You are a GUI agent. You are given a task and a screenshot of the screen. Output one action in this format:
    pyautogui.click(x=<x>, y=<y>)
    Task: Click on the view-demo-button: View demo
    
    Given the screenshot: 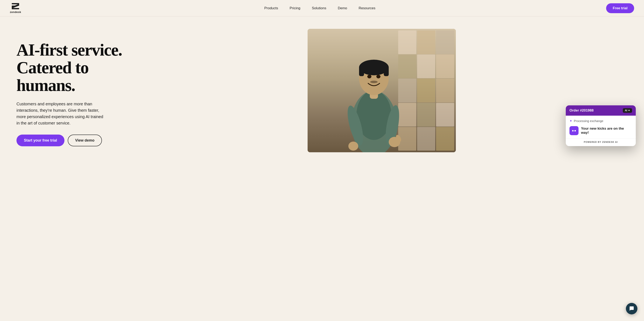 What is the action you would take?
    pyautogui.click(x=85, y=140)
    